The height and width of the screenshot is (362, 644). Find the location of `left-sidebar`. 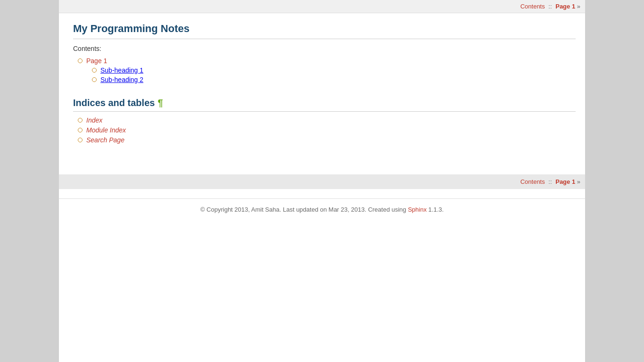

left-sidebar is located at coordinates (29, 181).